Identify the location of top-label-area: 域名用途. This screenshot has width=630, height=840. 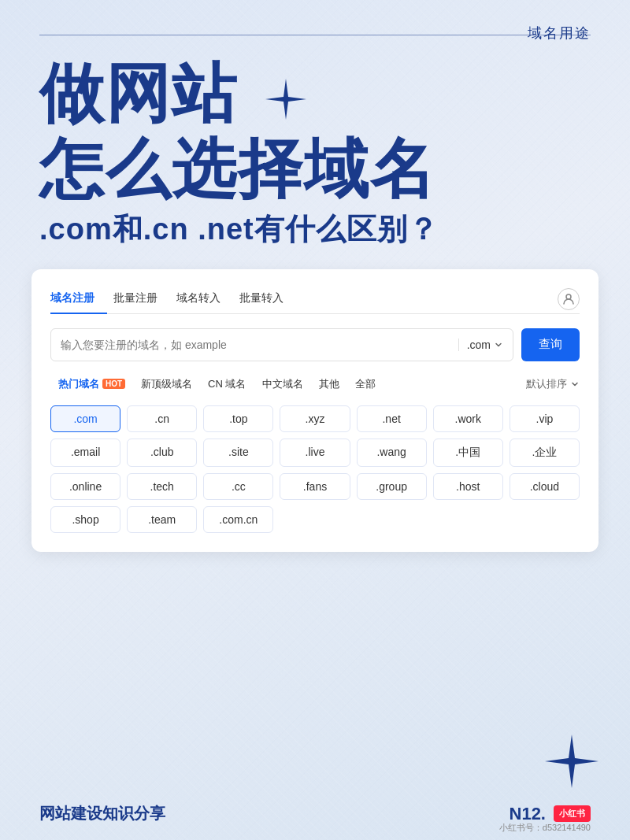
(315, 25).